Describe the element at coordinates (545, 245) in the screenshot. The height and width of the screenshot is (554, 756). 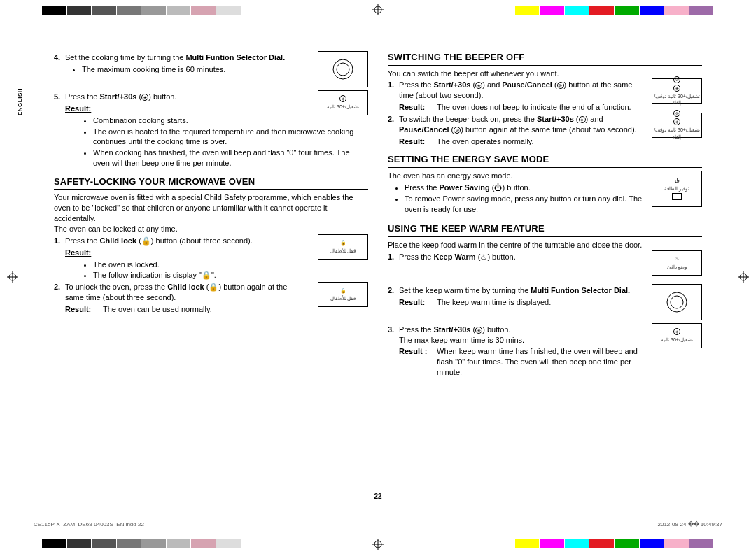
I see `paragraph: Place the keep food warm in the centre o…` at that location.